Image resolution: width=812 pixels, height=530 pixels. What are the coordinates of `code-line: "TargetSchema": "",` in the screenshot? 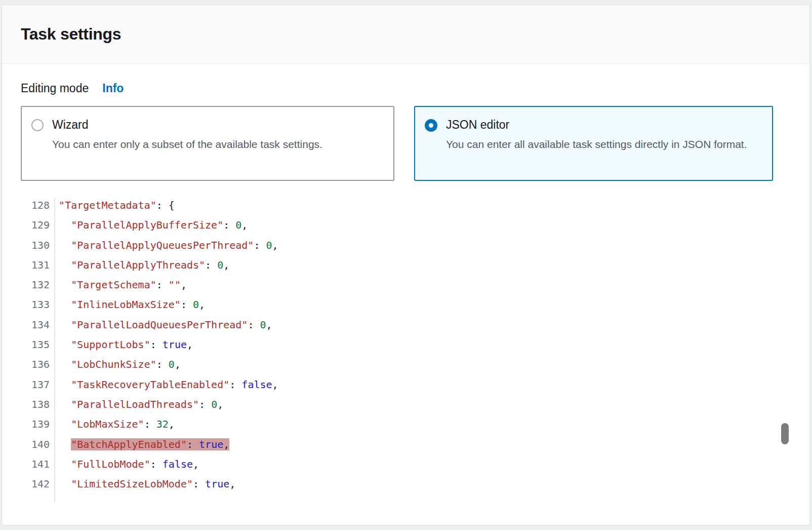 It's located at (163, 285).